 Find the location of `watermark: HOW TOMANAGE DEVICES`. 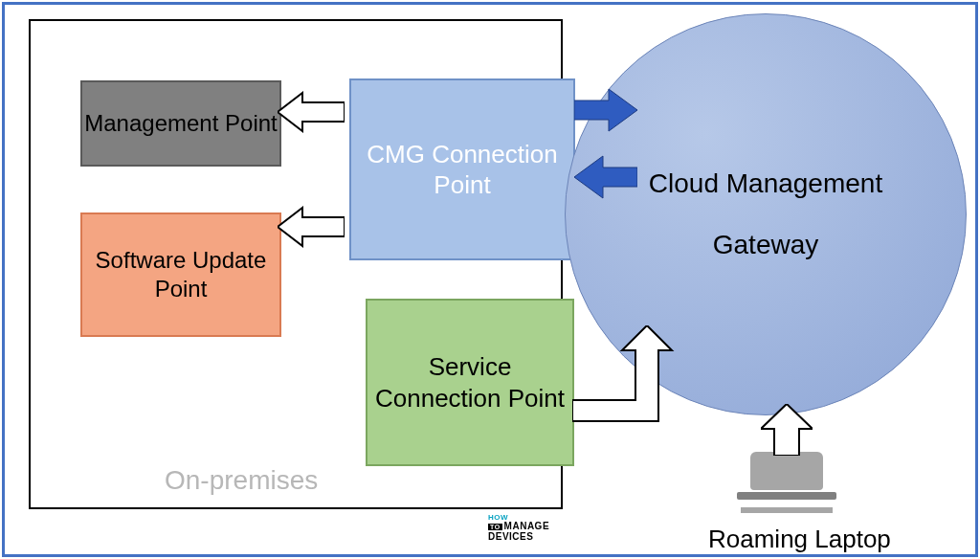

watermark: HOW TOMANAGE DEVICES is located at coordinates (519, 528).